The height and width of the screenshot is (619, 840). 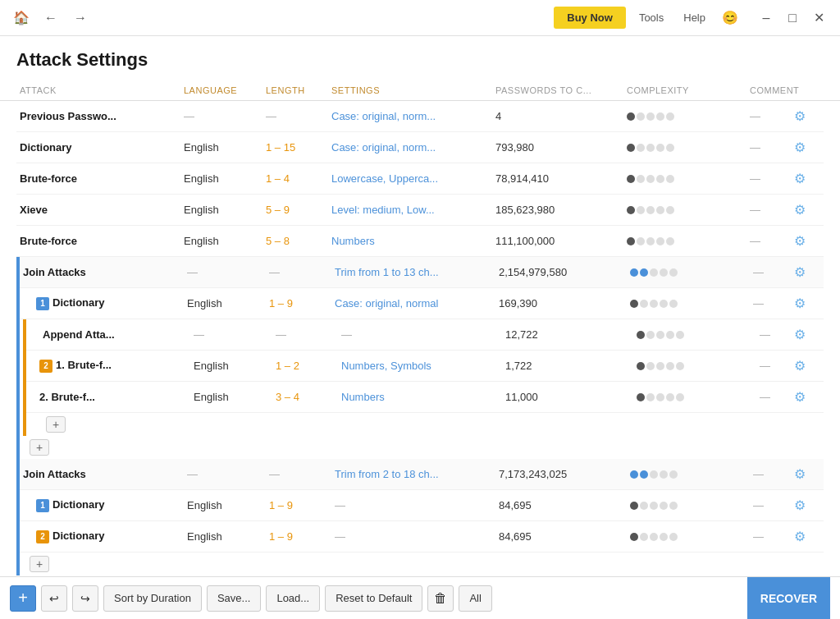 What do you see at coordinates (475, 598) in the screenshot?
I see `all-button: All` at bounding box center [475, 598].